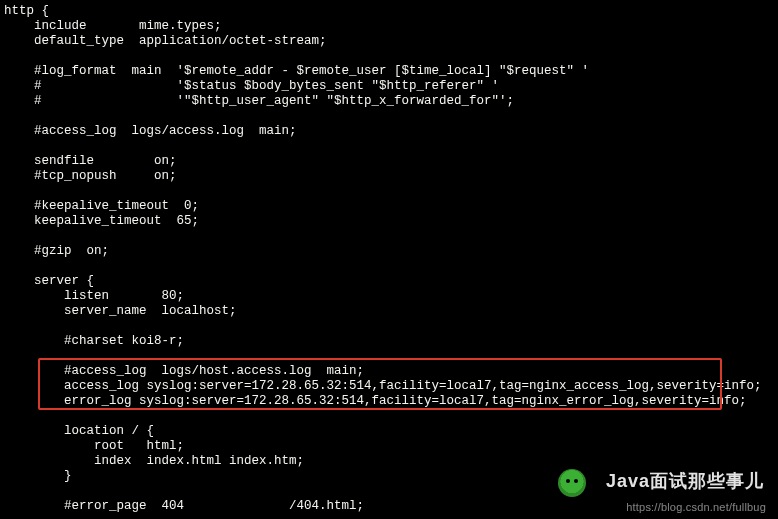 The width and height of the screenshot is (778, 519). I want to click on wechat-icon, so click(572, 483).